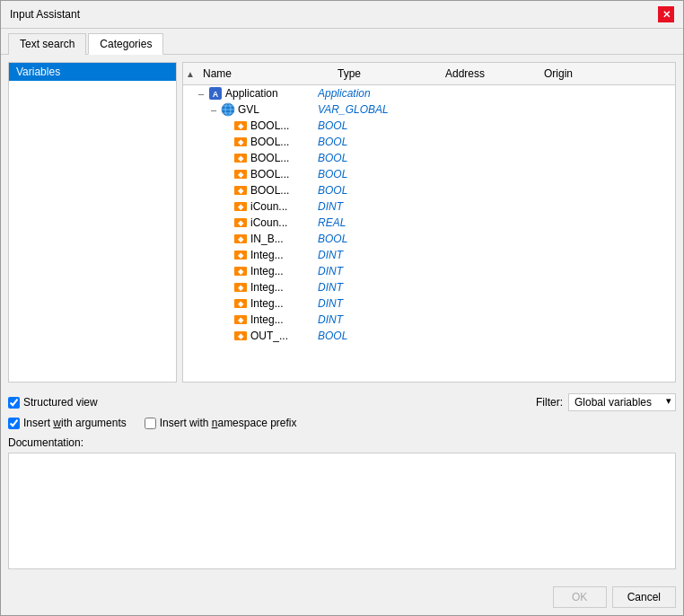  What do you see at coordinates (429, 110) in the screenshot?
I see `tree-row: – GVLVAR_GLOBAL` at bounding box center [429, 110].